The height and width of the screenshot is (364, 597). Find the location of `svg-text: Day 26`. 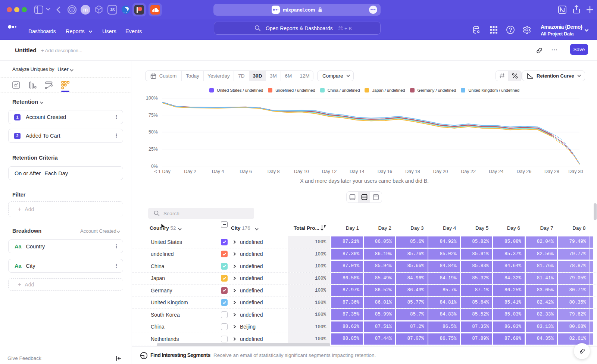

svg-text: Day 26 is located at coordinates (524, 172).